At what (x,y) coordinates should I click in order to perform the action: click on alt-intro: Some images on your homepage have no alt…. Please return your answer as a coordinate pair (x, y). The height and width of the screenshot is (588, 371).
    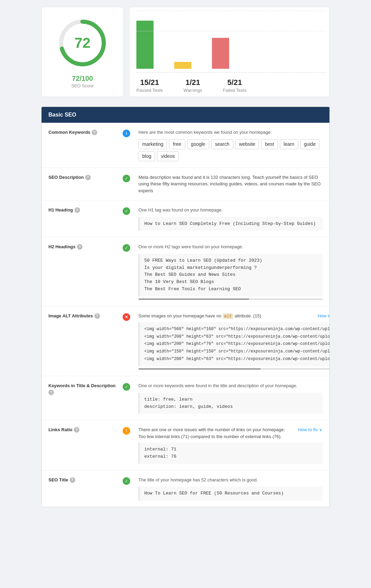
    Looking at the image, I should click on (200, 316).